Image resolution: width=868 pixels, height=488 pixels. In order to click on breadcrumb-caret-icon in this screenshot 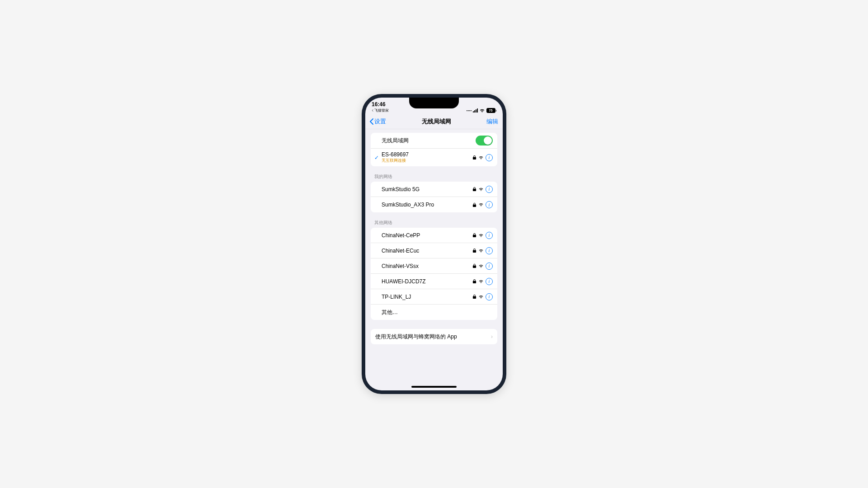, I will do `click(373, 110)`.